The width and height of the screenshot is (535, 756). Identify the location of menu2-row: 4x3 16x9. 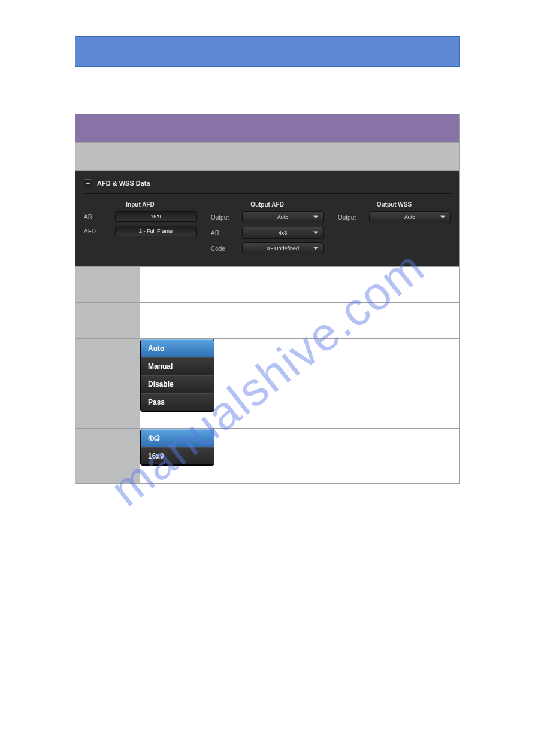
(267, 456).